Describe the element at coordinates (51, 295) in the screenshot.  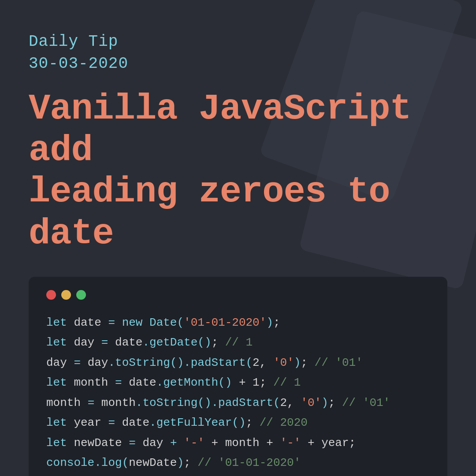
I see `dot-red` at that location.